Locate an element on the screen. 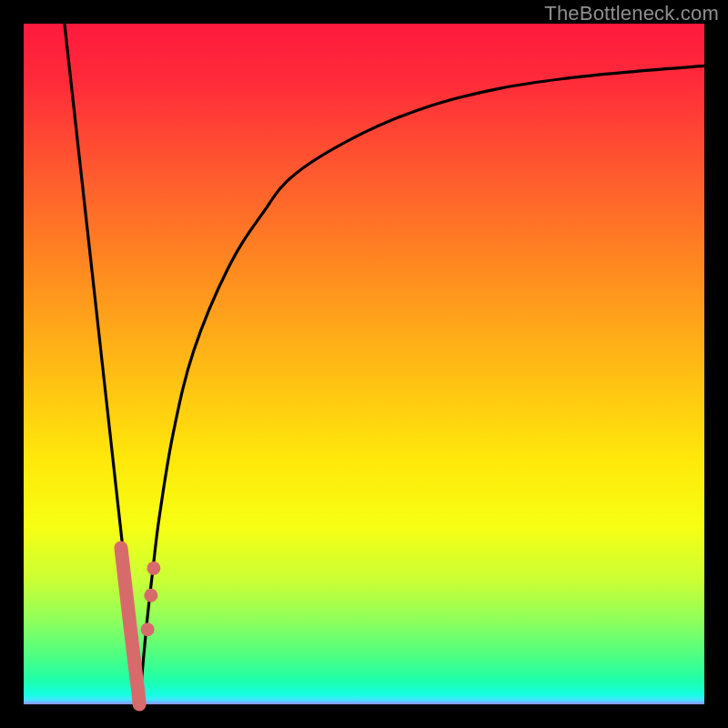  highlight-dots is located at coordinates (151, 599).